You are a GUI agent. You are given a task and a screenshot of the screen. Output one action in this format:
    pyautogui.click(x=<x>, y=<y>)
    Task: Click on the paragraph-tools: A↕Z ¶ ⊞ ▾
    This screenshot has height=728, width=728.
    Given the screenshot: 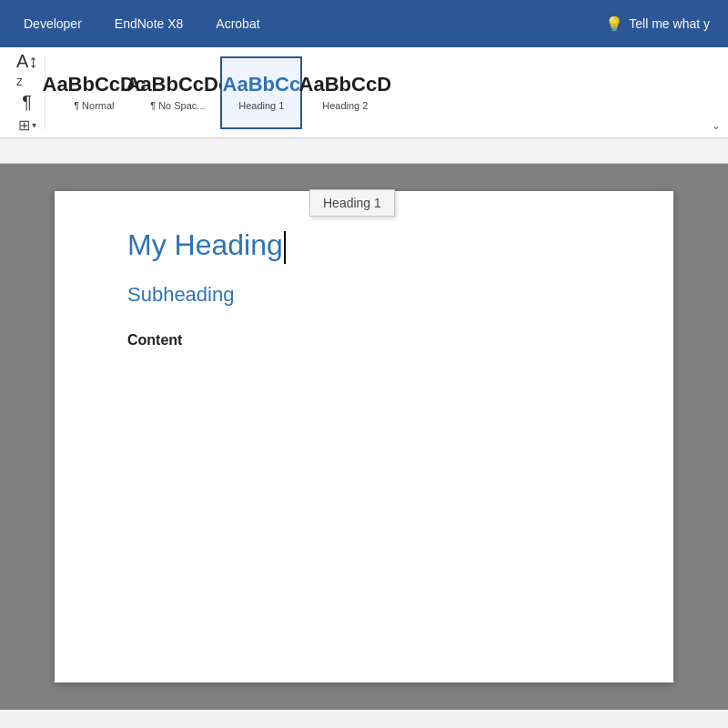 What is the action you would take?
    pyautogui.click(x=27, y=93)
    